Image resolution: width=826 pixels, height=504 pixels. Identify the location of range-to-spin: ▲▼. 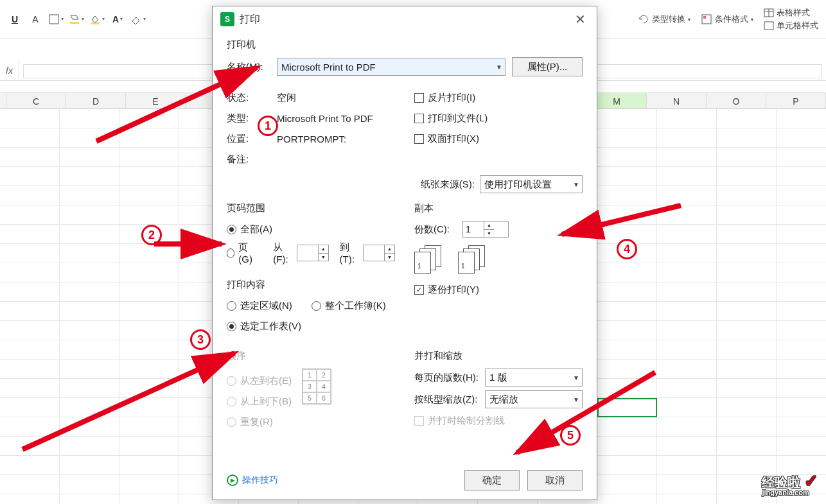
(379, 253).